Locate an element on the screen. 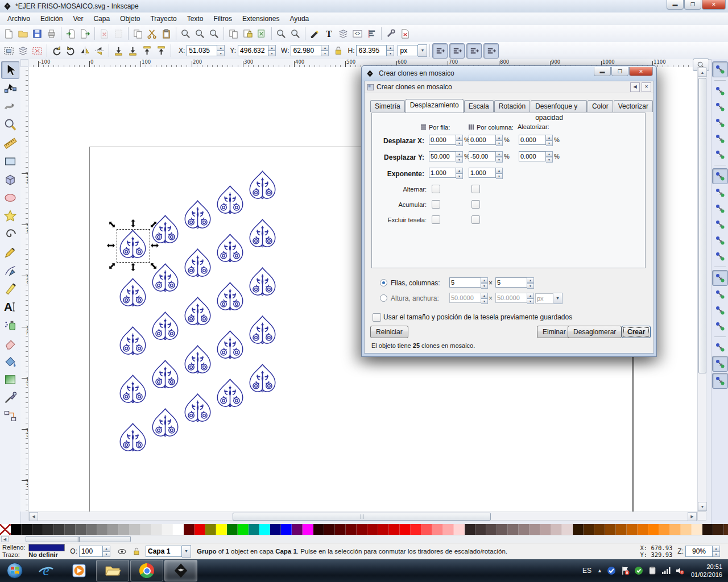 The height and width of the screenshot is (582, 728). updates-tray-icon is located at coordinates (639, 571).